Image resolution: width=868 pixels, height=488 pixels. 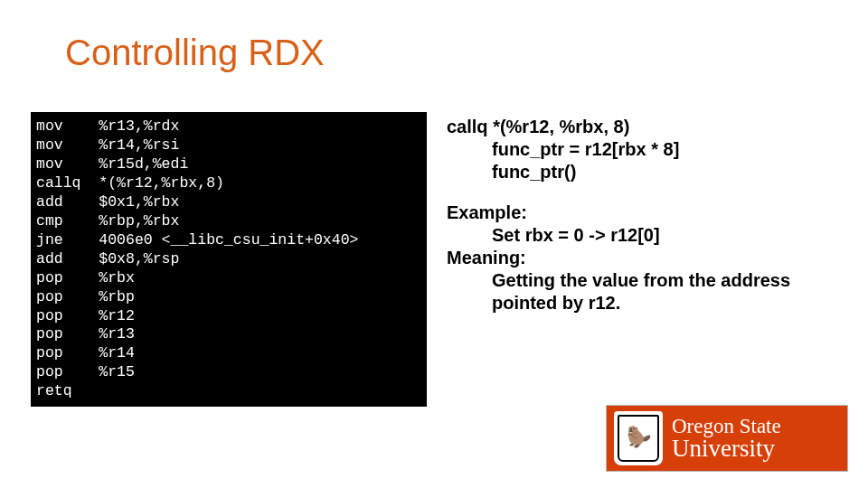 I want to click on explain-line2: func_ptr = r12[rbx * 8], so click(x=646, y=150).